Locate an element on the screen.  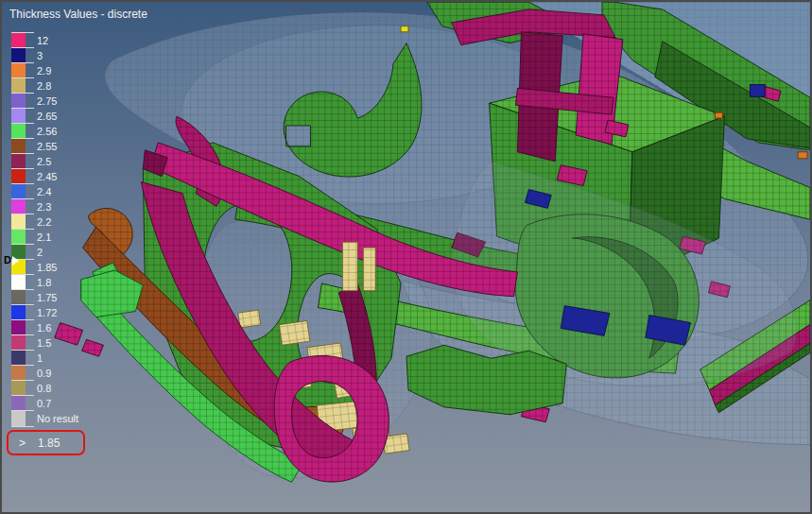
legend-value-label: 0.9 is located at coordinates (43, 373).